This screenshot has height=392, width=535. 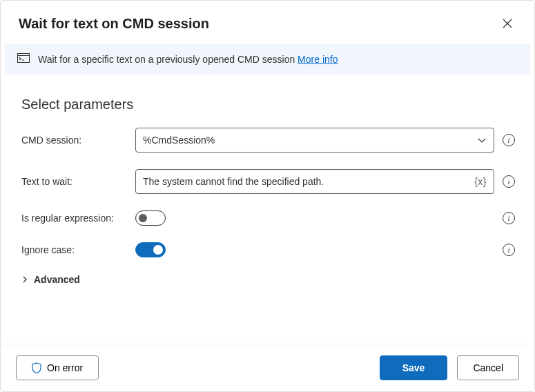 What do you see at coordinates (79, 218) in the screenshot?
I see `label-is-regex: Is regular expression:` at bounding box center [79, 218].